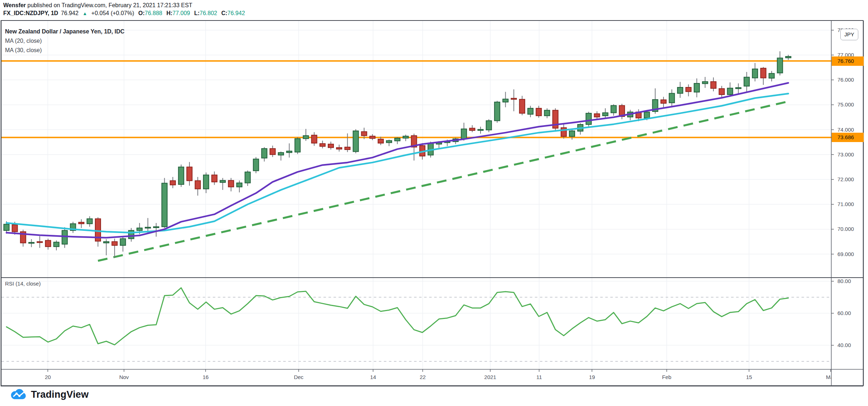  Describe the element at coordinates (113, 13) in the screenshot. I see `price-change: +0.054 (+0.07%)` at that location.